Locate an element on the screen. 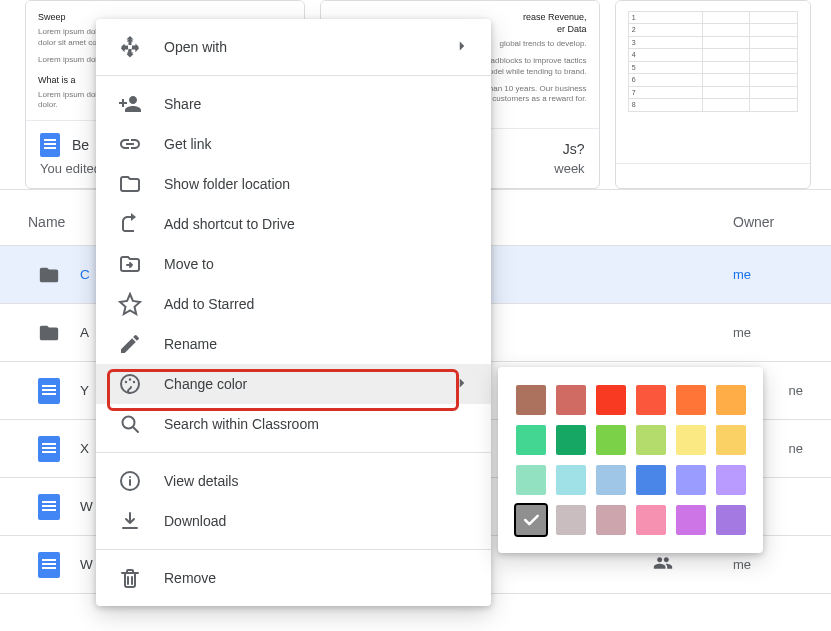 The width and height of the screenshot is (831, 631). star-icon is located at coordinates (130, 304).